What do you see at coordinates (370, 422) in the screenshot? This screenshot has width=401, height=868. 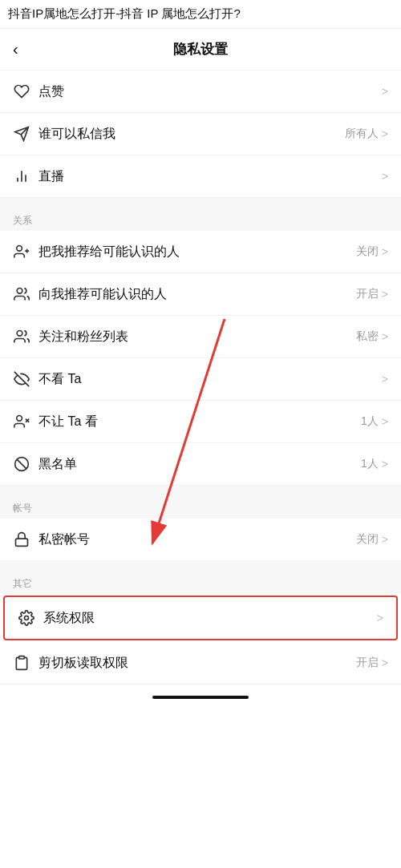 I see `block-ta-value: 1人` at bounding box center [370, 422].